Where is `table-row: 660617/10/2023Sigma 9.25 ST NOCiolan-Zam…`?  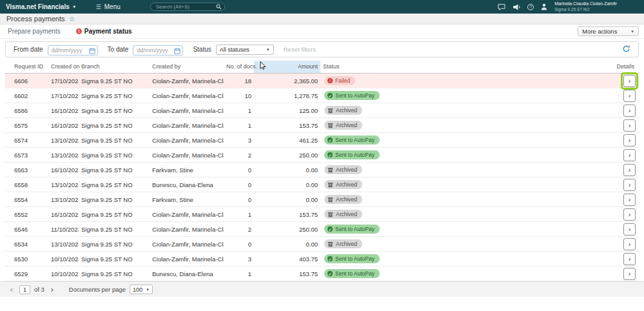
table-row: 660617/10/2023Sigma 9.25 ST NOCiolan-Zam… is located at coordinates (322, 81).